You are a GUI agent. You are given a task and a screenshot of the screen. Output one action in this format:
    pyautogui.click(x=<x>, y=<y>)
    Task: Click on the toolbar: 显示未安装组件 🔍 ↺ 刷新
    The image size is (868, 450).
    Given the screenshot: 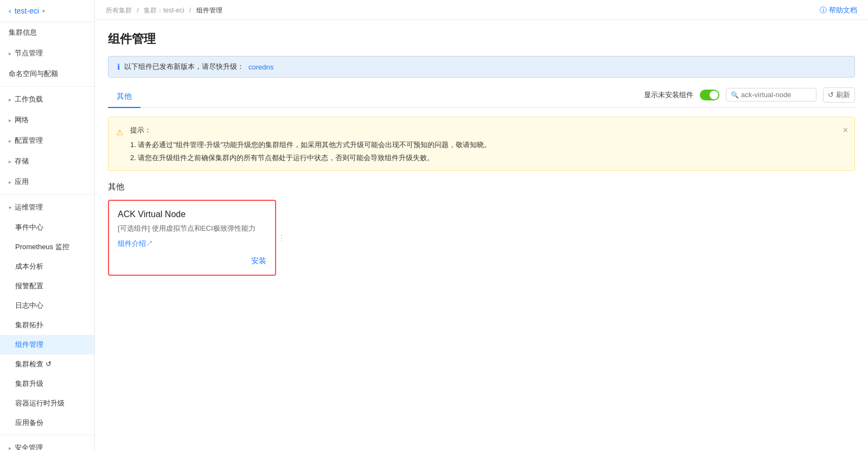 What is the action you would take?
    pyautogui.click(x=750, y=97)
    